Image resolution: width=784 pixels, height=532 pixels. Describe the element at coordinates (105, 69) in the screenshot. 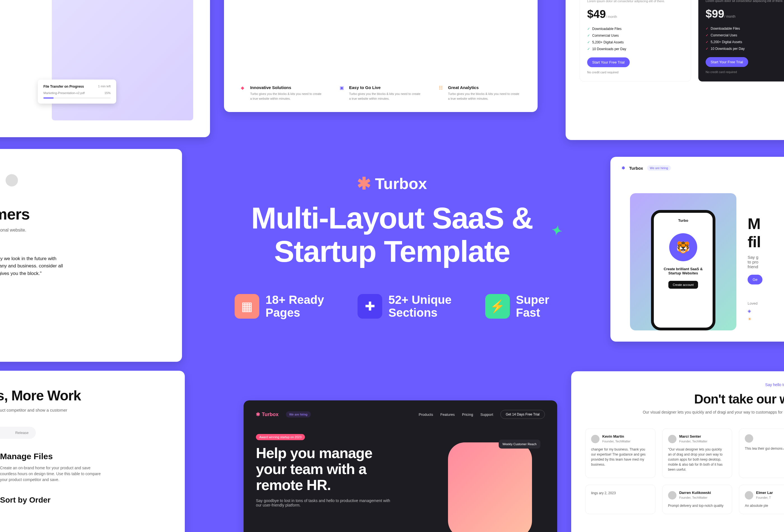

I see `preview-top-left: without elf! ed to or Tailwind UI kits. …` at that location.